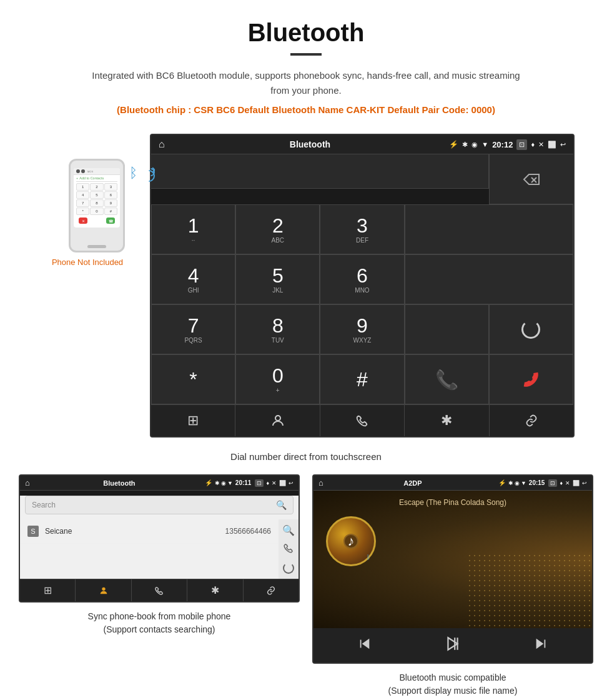 This screenshot has height=700, width=612. I want to click on phonebook-home-icon: ⌂, so click(27, 482).